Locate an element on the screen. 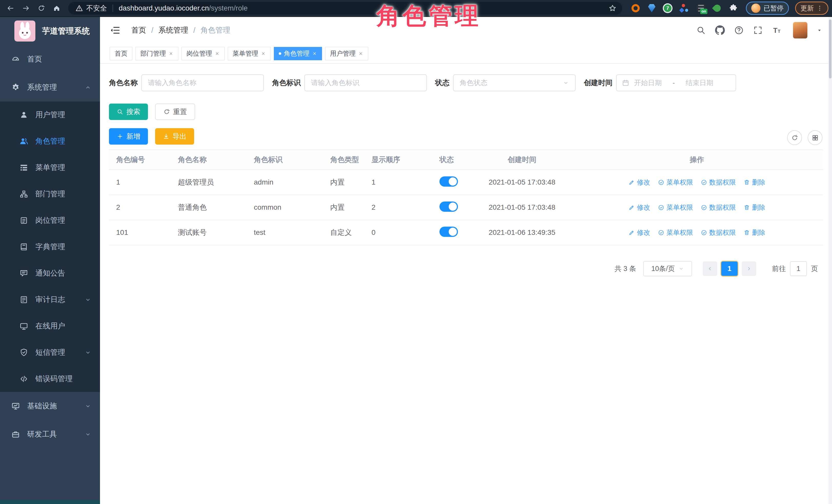 The height and width of the screenshot is (504, 832). update-button: 更新 is located at coordinates (812, 8).